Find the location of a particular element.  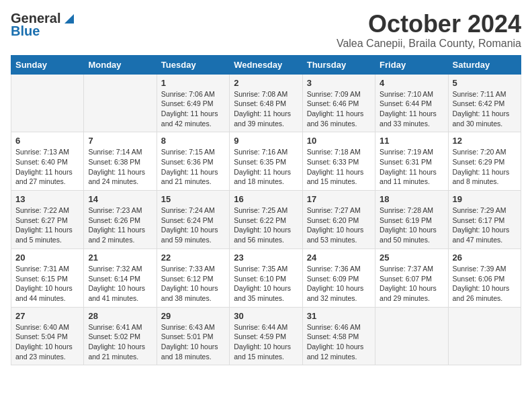

day-info: Sunrise: 7:36 AM Sunset: 6:09 PM Dayligh… is located at coordinates (339, 283).